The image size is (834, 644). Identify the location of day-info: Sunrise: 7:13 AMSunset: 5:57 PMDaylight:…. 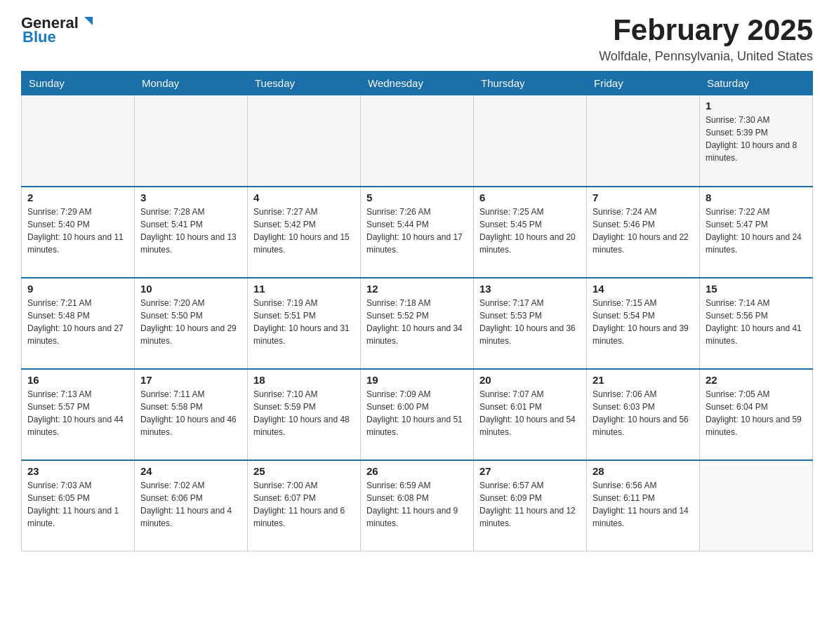
(78, 413).